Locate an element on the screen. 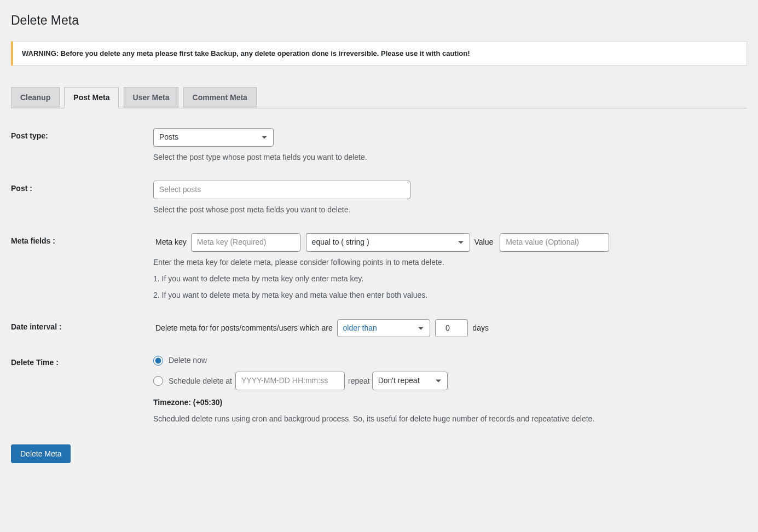 This screenshot has width=758, height=532. meta-key-input is located at coordinates (246, 242).